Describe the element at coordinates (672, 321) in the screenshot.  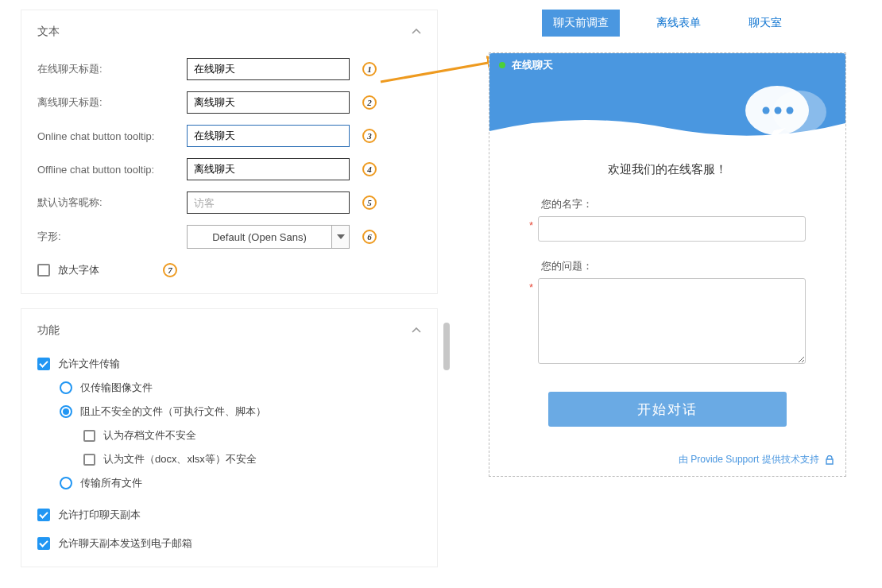
I see `question-textarea` at that location.